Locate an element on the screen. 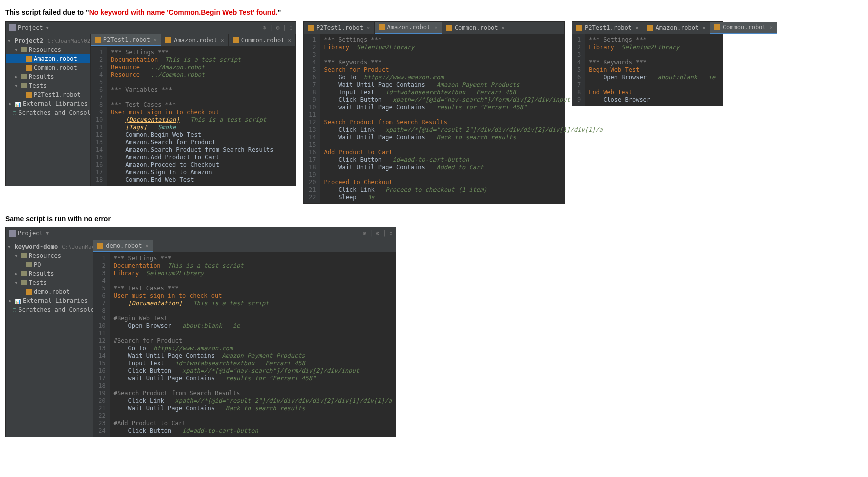 Image resolution: width=868 pixels, height=477 pixels. ide-panel-1: Project ▼ ⊕ | ⚙ | ↧ ▼Project2C:\JoanMac\… is located at coordinates (151, 104).